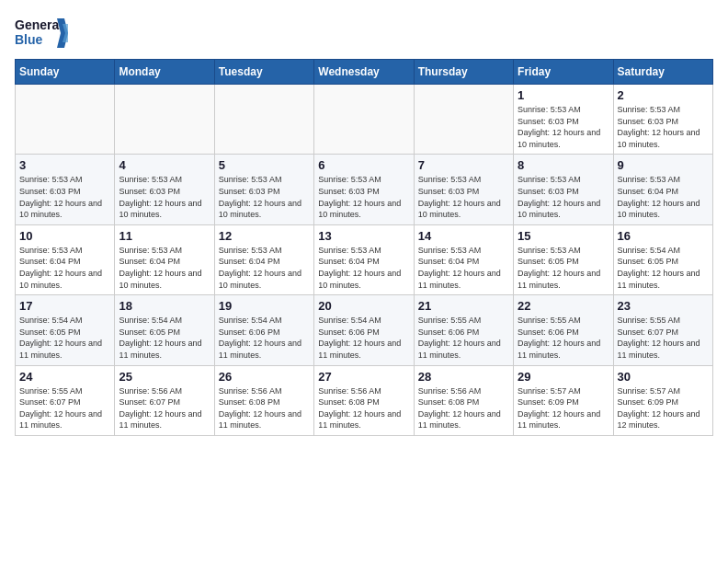  Describe the element at coordinates (164, 305) in the screenshot. I see `day-number: 18` at that location.